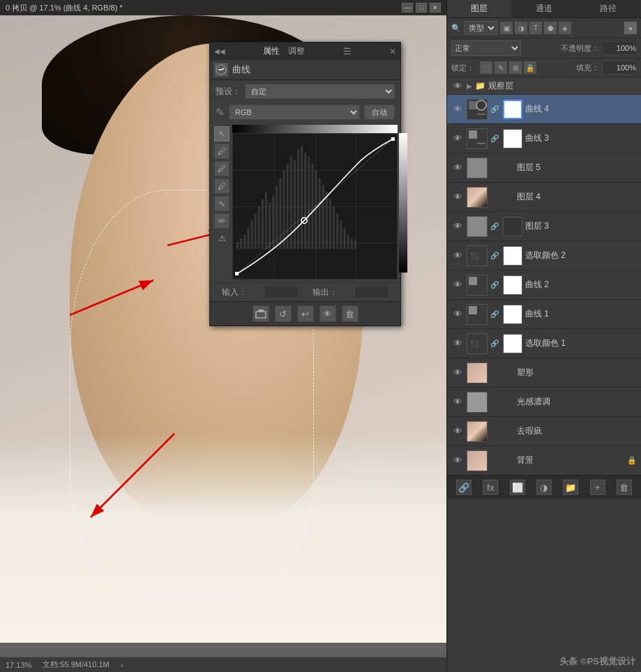 This screenshot has width=641, height=672. I want to click on eye-icon-guangan: 👁, so click(458, 402).